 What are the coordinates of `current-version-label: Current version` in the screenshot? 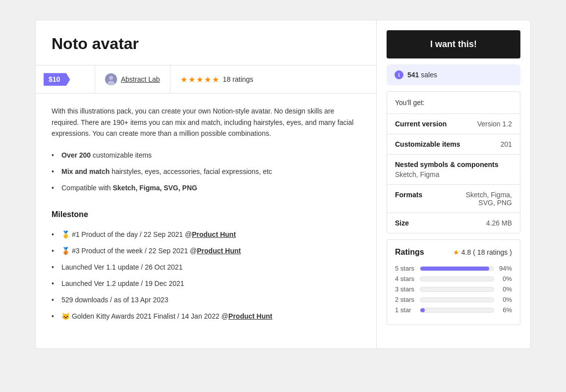 It's located at (425, 124).